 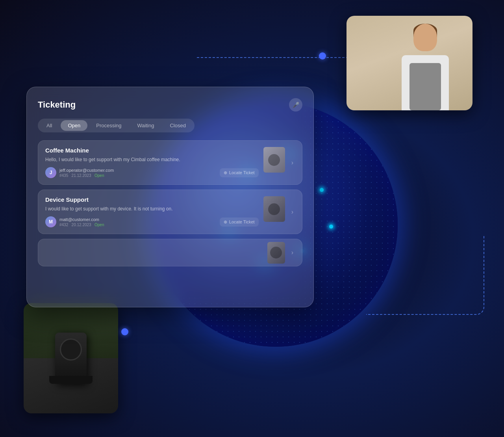 What do you see at coordinates (292, 163) in the screenshot?
I see `chevron-right-1: ›` at bounding box center [292, 163].